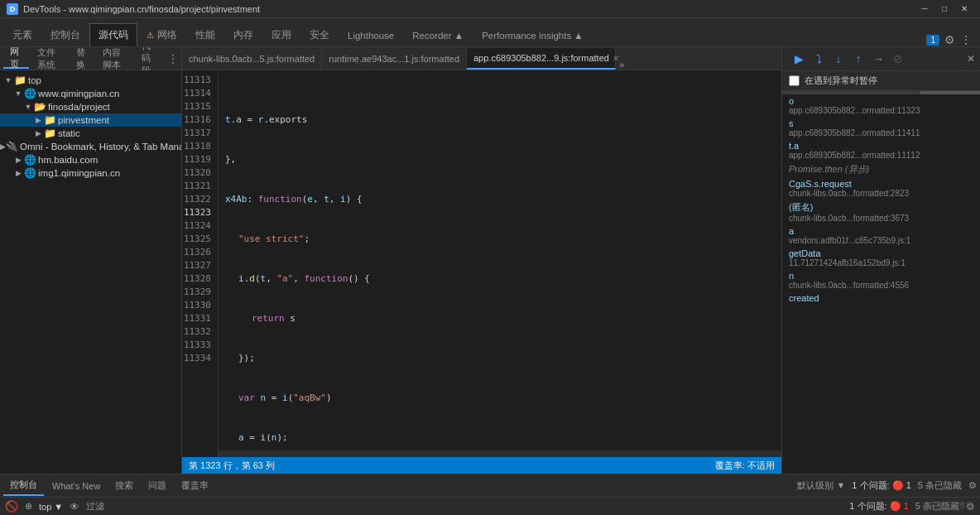 The image size is (980, 515). Describe the element at coordinates (65, 35) in the screenshot. I see `tab-console: 控制台` at that location.